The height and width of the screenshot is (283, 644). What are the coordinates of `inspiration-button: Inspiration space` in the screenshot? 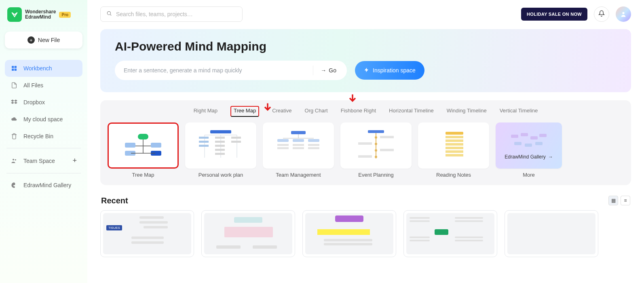 It's located at (390, 70).